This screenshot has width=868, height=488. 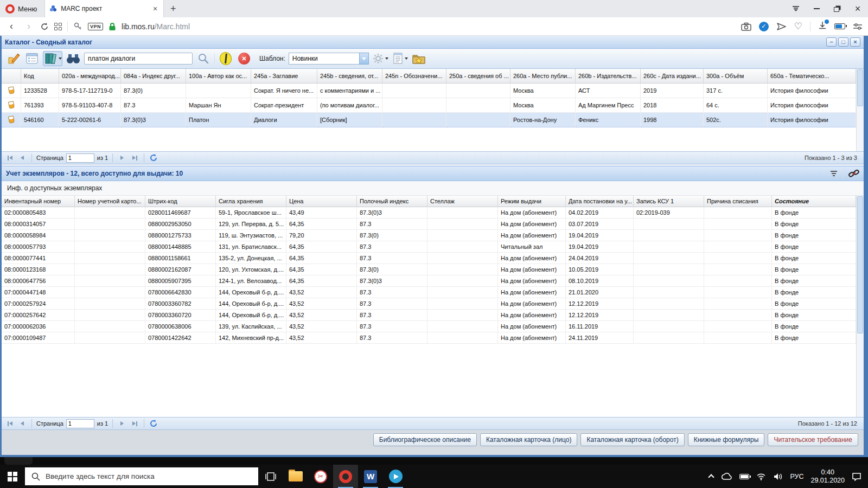 What do you see at coordinates (860, 110) in the screenshot?
I see `catalog-scrollbar` at bounding box center [860, 110].